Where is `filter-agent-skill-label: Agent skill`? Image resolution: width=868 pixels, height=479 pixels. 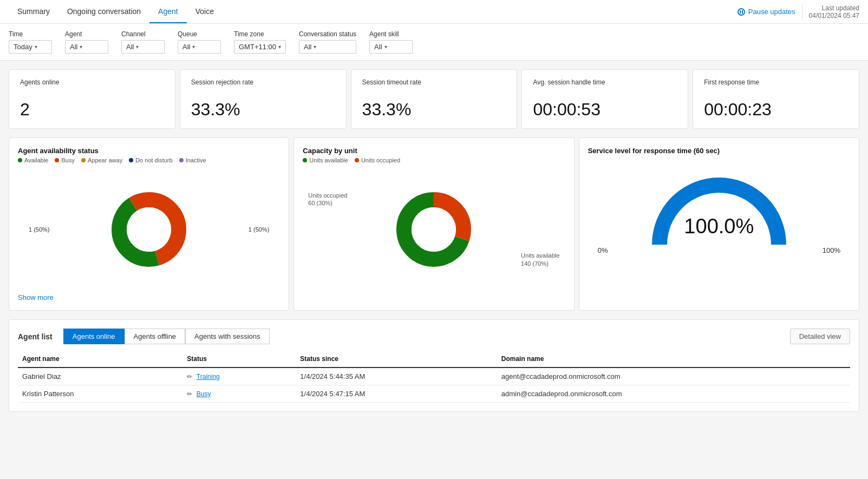 filter-agent-skill-label: Agent skill is located at coordinates (391, 34).